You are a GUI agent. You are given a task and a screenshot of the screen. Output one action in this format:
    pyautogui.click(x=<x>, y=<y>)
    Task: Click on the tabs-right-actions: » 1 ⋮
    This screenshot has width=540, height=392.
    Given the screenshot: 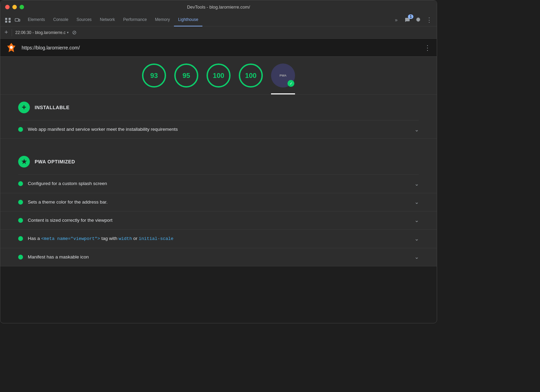 What is the action you would take?
    pyautogui.click(x=413, y=20)
    